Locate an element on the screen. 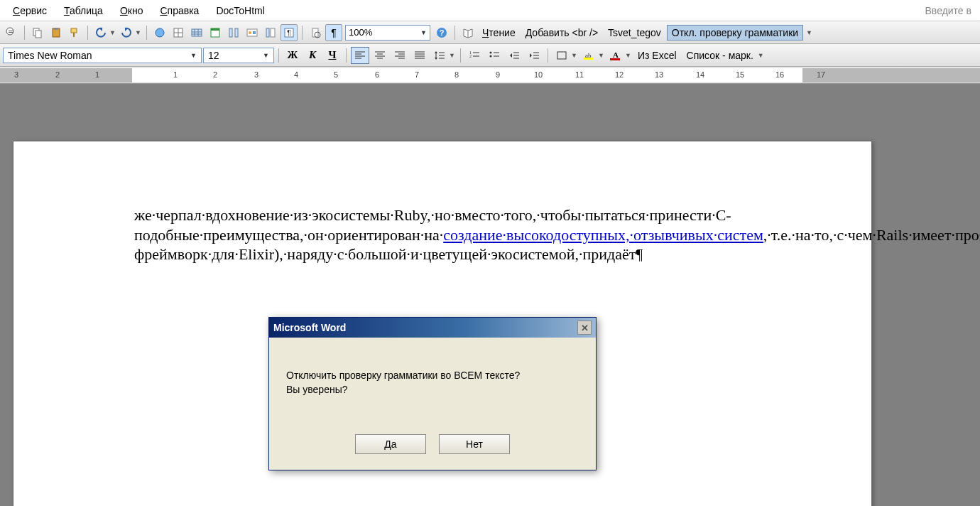  toolbar-options-dropdown: ▼ is located at coordinates (810, 33).